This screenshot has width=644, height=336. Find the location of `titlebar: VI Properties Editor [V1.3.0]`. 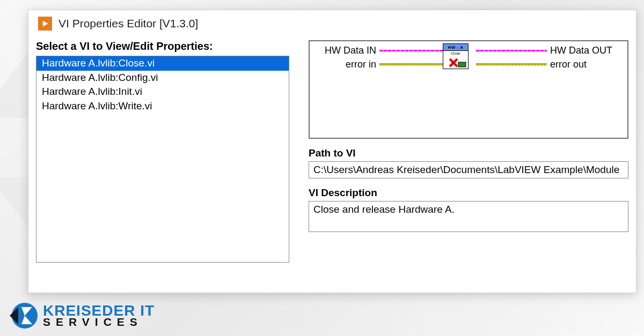

titlebar: VI Properties Editor [V1.3.0] is located at coordinates (332, 25).